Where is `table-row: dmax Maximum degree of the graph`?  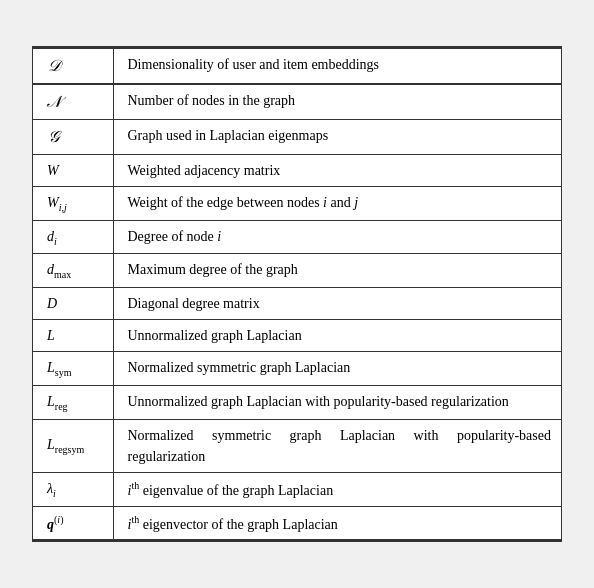
table-row: dmax Maximum degree of the graph is located at coordinates (297, 271).